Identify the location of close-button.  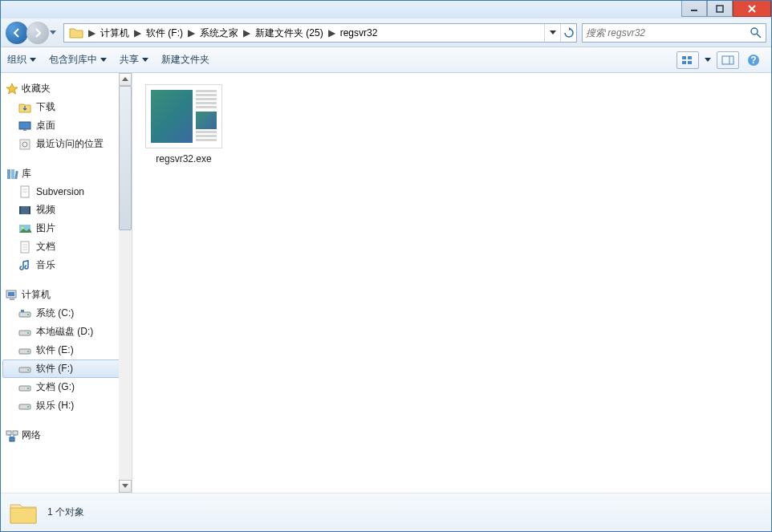
(752, 9).